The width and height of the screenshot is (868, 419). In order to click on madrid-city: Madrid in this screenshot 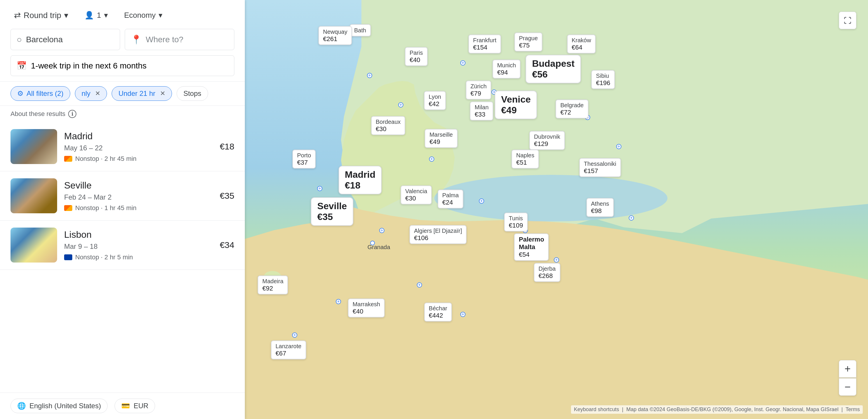, I will do `click(138, 136)`.